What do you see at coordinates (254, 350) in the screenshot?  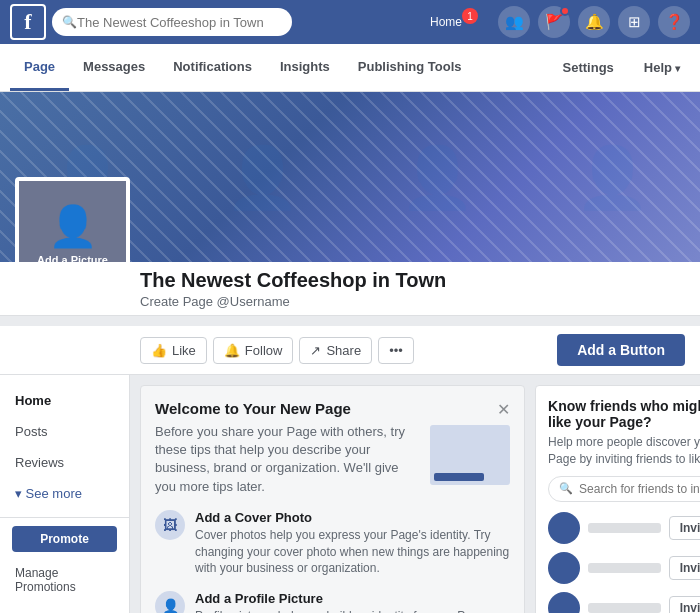 I see `follow-button: 🔔 Follow` at bounding box center [254, 350].